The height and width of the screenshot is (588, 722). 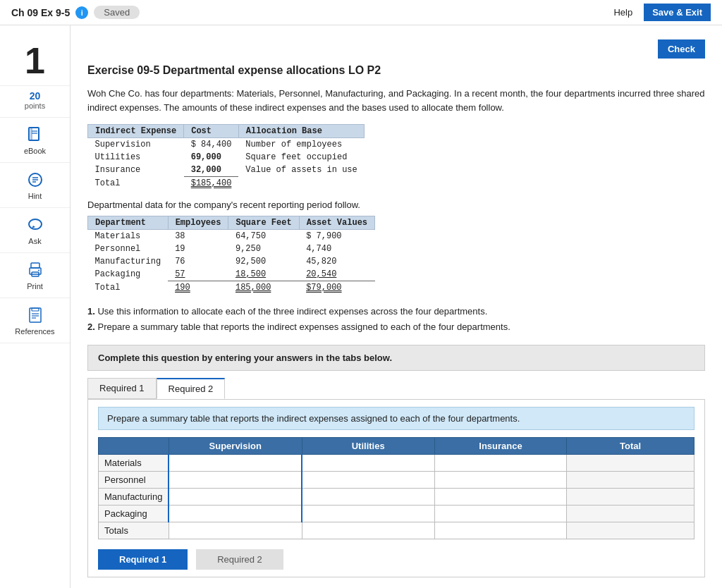 What do you see at coordinates (35, 231) in the screenshot?
I see `sidebar-item-ask: Ask` at bounding box center [35, 231].